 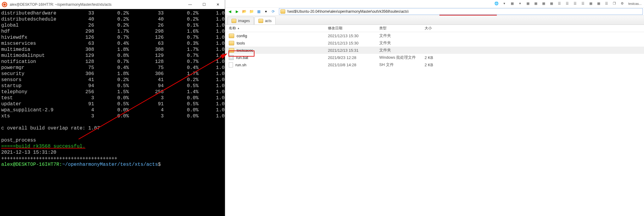 I want to click on ubuntu-icon, so click(x=5, y=5).